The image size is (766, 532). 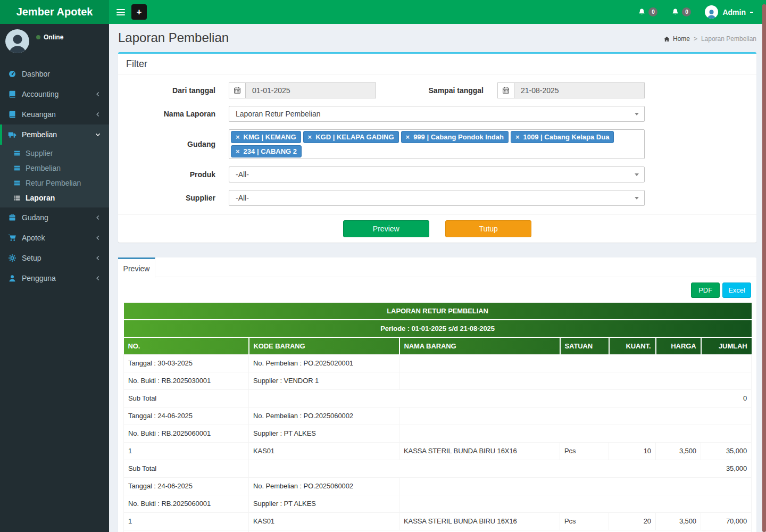 I want to click on report-column-header: NO., so click(x=186, y=346).